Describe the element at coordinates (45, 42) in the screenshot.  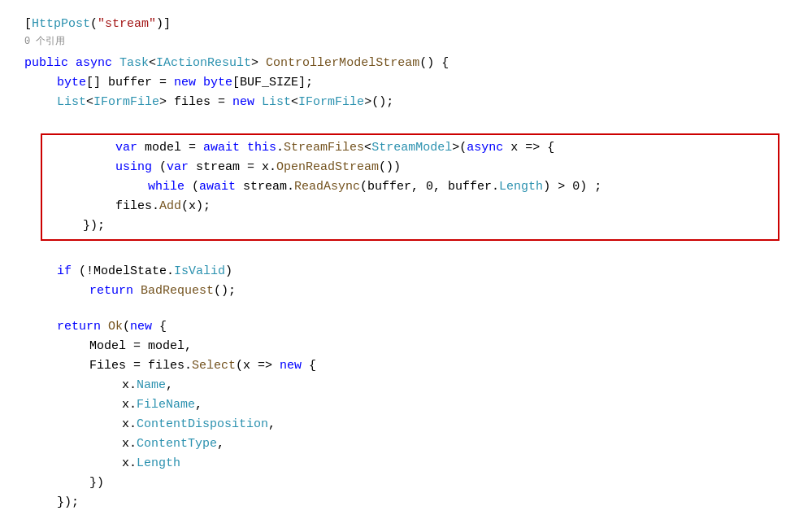
I see `ref-count: 0 个引用` at that location.